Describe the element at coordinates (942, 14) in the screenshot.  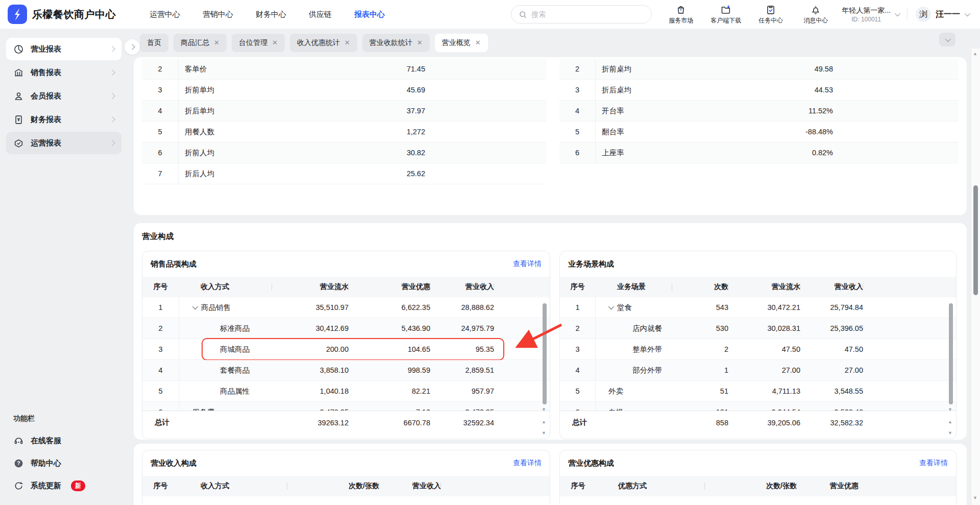
I see `user-menu: 浏 汪一一` at that location.